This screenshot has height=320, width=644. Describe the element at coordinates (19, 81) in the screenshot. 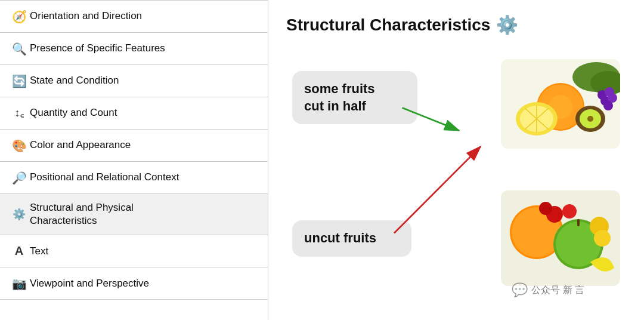

I see `refresh-icon: 🔄` at that location.